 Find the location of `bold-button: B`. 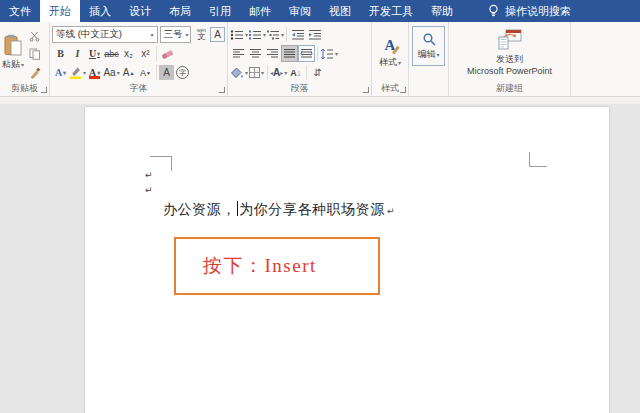

bold-button: B is located at coordinates (60, 54).